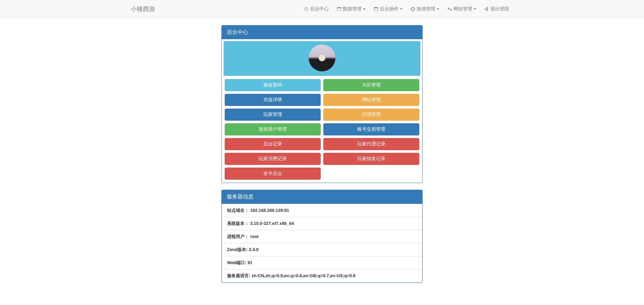  I want to click on logout-icon, so click(487, 9).